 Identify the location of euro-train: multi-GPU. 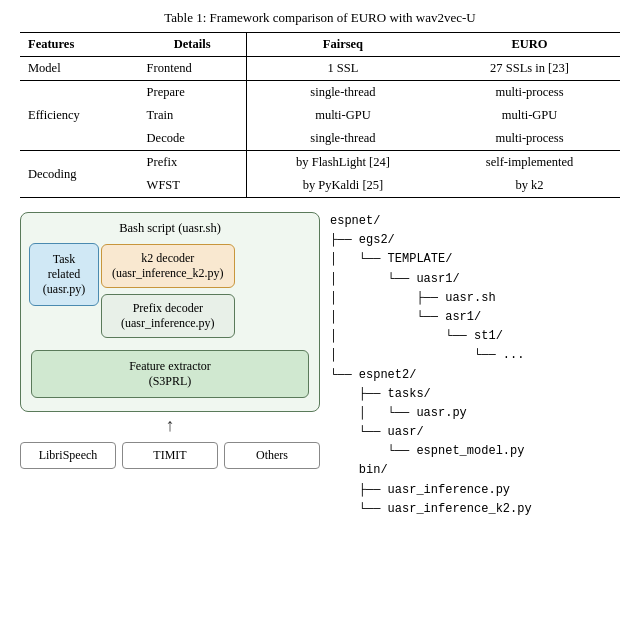
(530, 116).